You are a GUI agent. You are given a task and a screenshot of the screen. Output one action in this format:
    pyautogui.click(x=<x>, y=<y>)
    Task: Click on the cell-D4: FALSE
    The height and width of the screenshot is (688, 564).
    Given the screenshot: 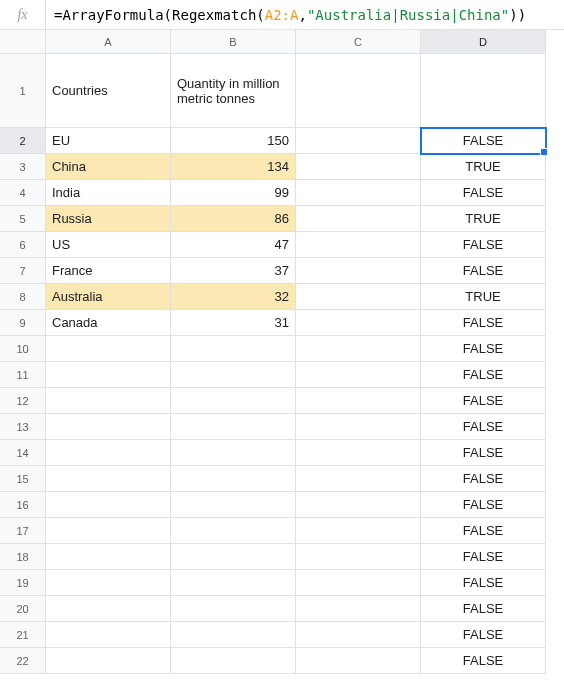 What is the action you would take?
    pyautogui.click(x=484, y=193)
    